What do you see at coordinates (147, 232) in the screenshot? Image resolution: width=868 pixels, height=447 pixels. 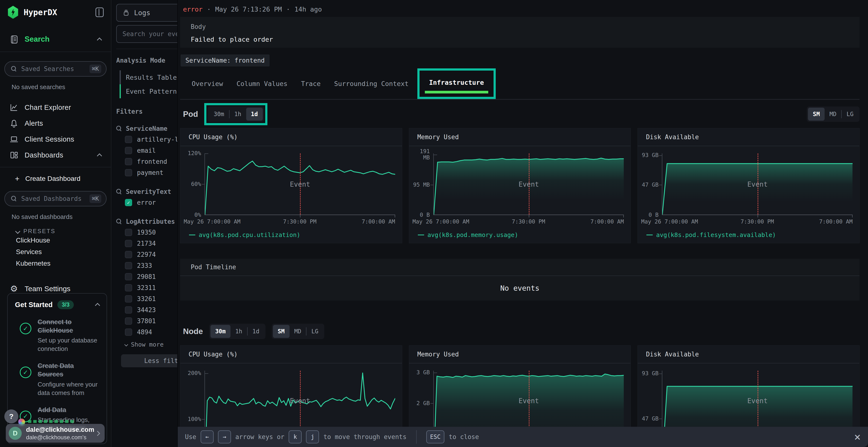 I see `filter-option: 19350` at bounding box center [147, 232].